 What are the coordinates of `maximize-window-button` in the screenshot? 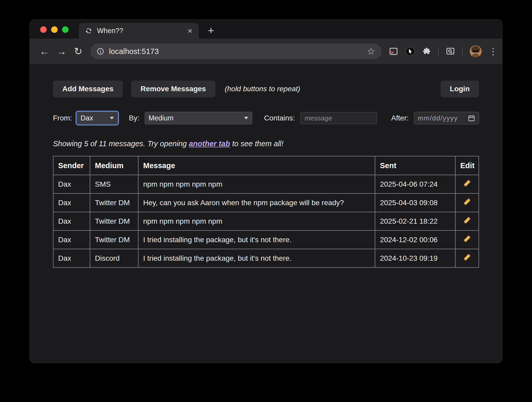 It's located at (65, 30).